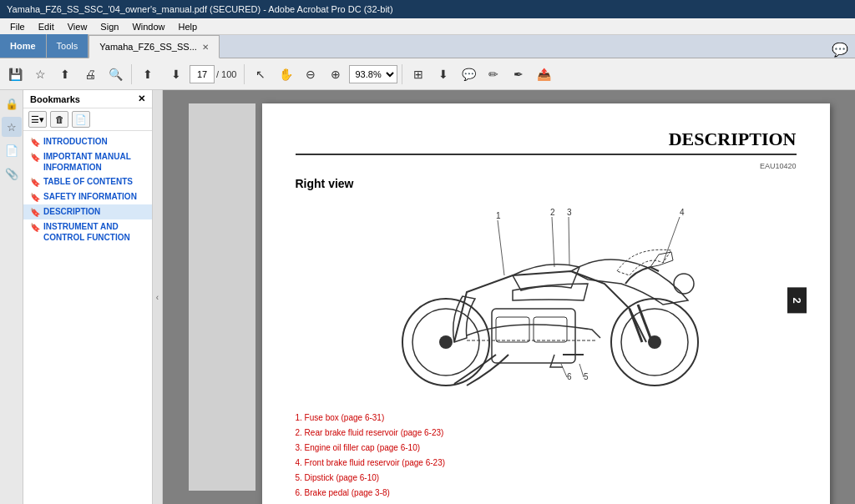 The width and height of the screenshot is (855, 504). I want to click on sidebar-icons: 🔒 ☆ 📄 📎, so click(12, 297).